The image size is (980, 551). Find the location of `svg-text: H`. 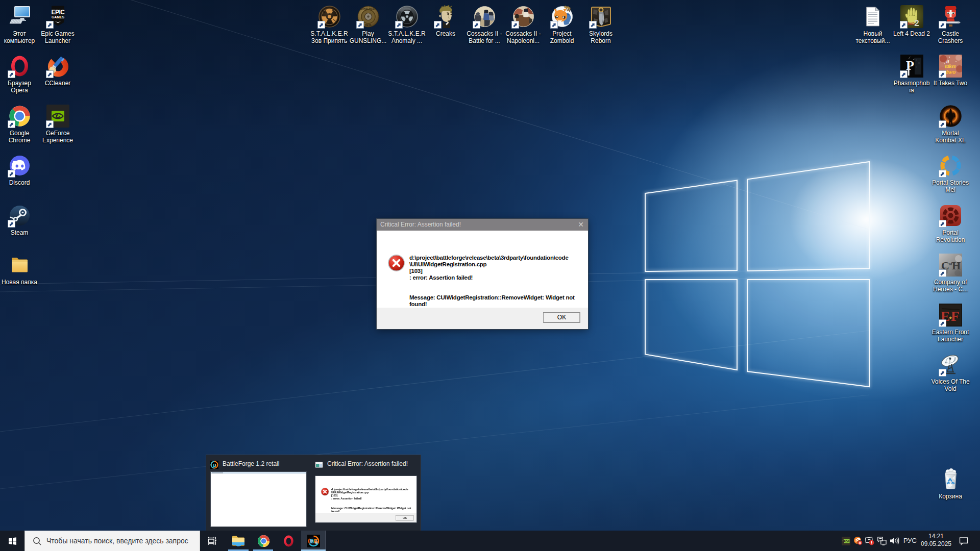

svg-text: H is located at coordinates (957, 265).